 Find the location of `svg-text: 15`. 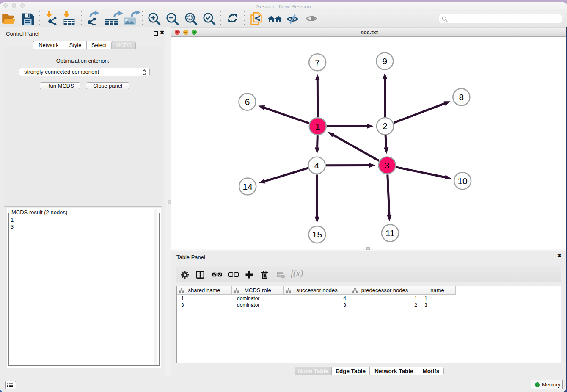

svg-text: 15 is located at coordinates (317, 235).